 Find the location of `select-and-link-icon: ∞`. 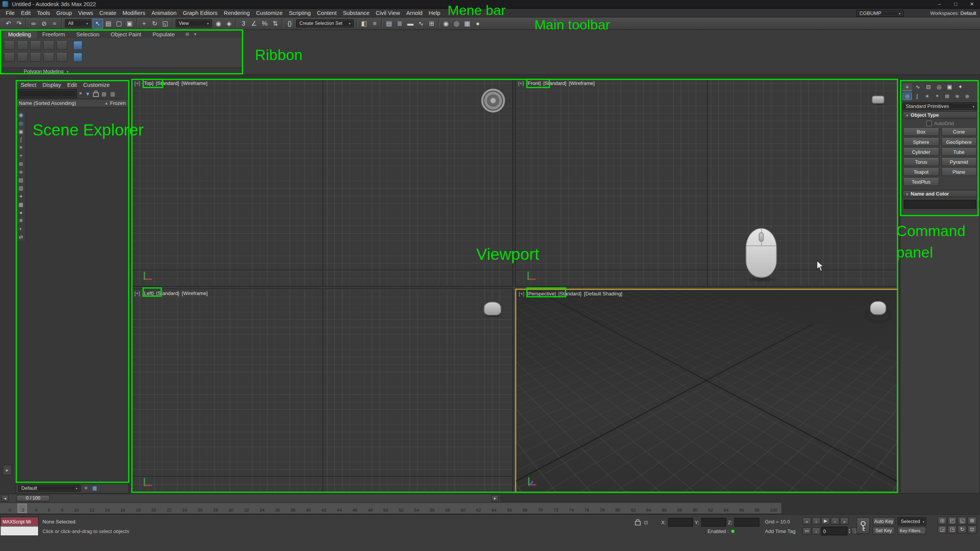

select-and-link-icon: ∞ is located at coordinates (33, 23).